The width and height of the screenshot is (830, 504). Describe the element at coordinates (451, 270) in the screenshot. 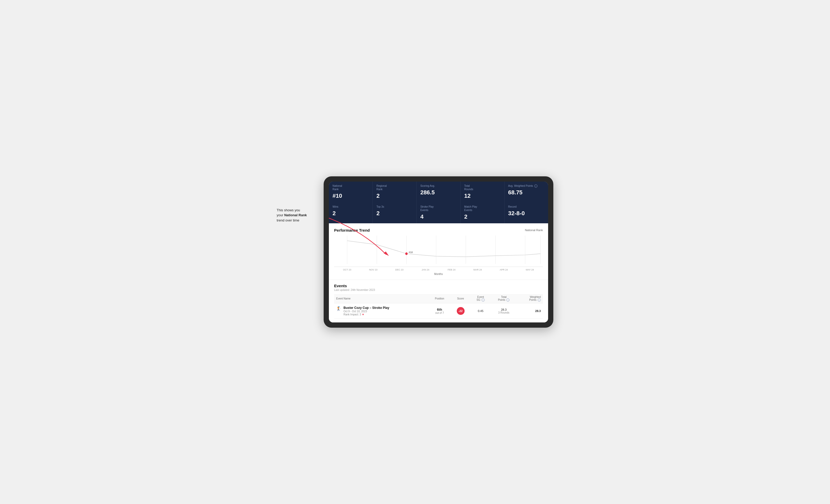

I see `month-feb24: FEB 24` at that location.